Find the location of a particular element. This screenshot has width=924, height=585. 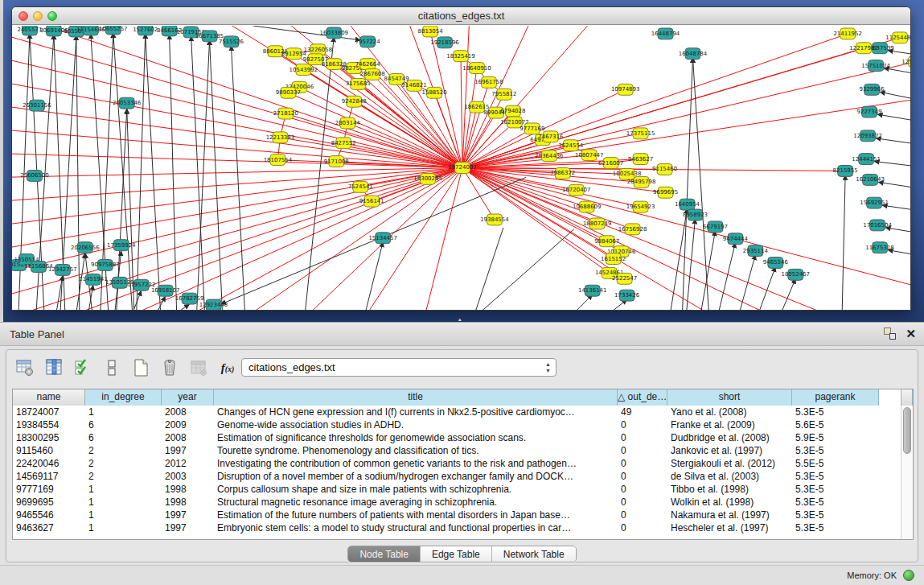

teal-node: 8215955 is located at coordinates (846, 171).